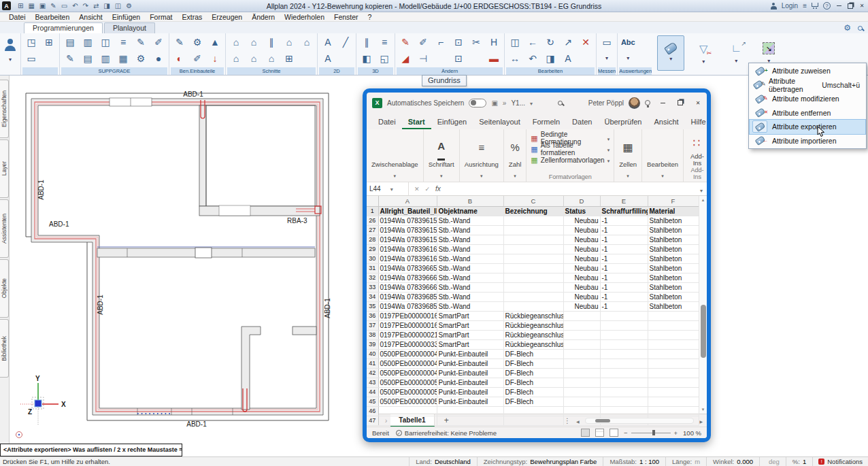 Image resolution: width=868 pixels, height=466 pixels. What do you see at coordinates (533, 59) in the screenshot?
I see `rotate-2d-icon: ↶` at bounding box center [533, 59].